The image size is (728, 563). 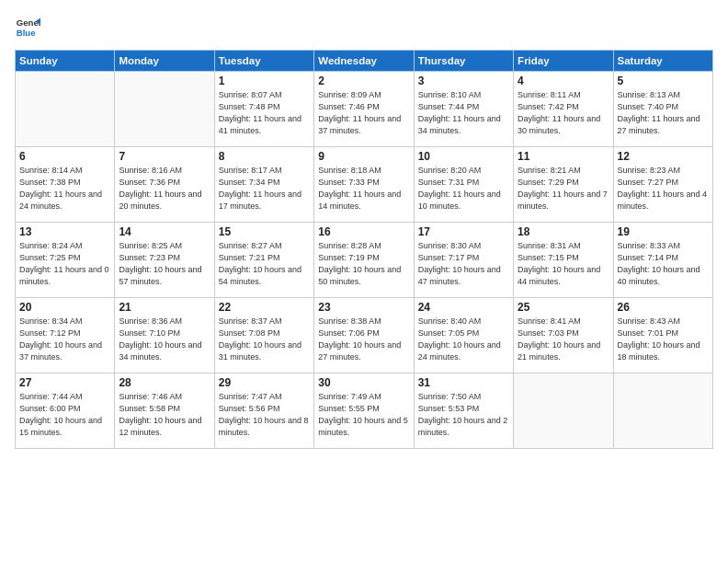 What do you see at coordinates (364, 109) in the screenshot?
I see `calendar-cell: 2Sunrise: 8:09 AMSunset: 7:46 PMDaylight…` at bounding box center [364, 109].